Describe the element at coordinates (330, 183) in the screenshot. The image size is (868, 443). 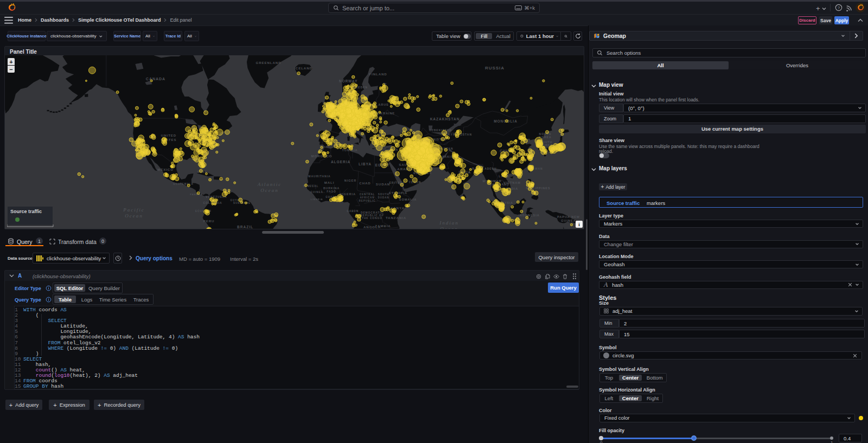
I see `svg-text: MALI` at that location.